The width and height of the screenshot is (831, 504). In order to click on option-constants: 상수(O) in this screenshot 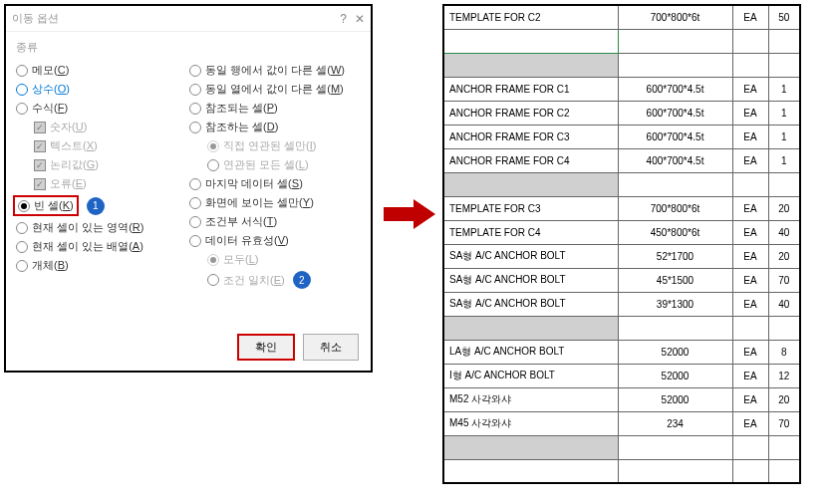, I will do `click(102, 90)`.